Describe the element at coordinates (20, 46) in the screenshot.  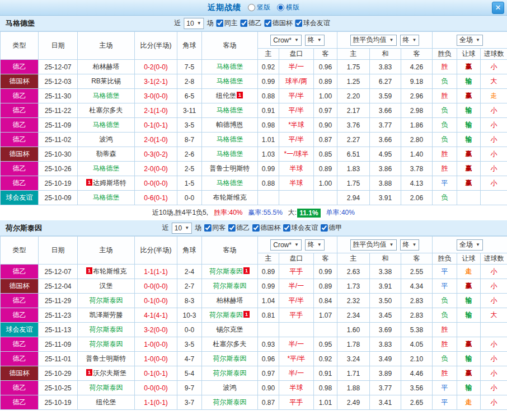
I see `col-type: 类型` at that location.